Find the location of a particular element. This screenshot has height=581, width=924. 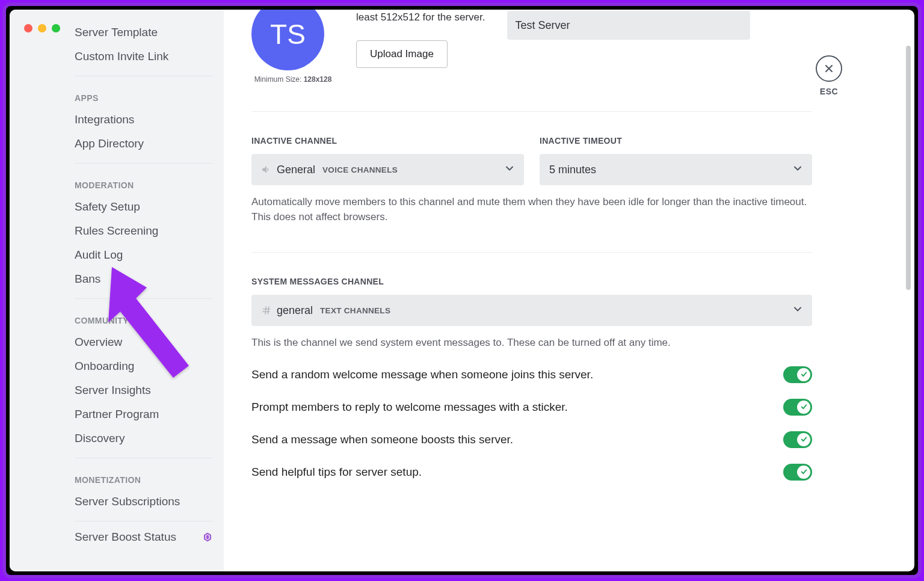

toggle-boost-message: Send a message when someone boosts this … is located at coordinates (532, 440).